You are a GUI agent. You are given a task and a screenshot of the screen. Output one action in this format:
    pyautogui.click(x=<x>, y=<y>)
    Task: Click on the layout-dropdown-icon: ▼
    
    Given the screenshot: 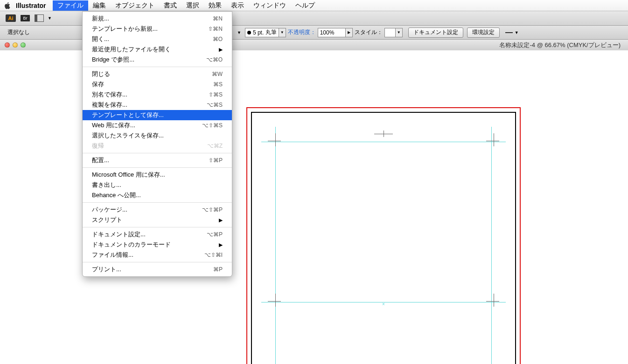 What is the action you would take?
    pyautogui.click(x=49, y=18)
    